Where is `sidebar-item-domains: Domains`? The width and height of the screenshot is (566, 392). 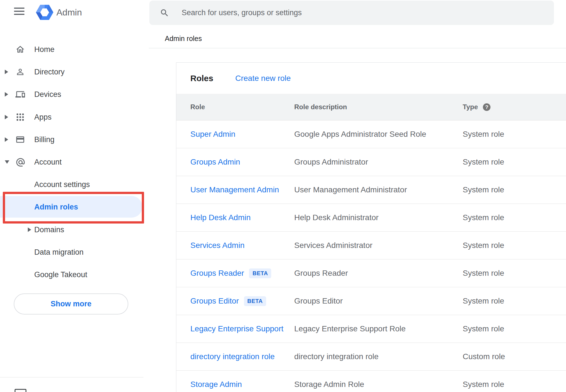
sidebar-item-domains: Domains is located at coordinates (74, 230).